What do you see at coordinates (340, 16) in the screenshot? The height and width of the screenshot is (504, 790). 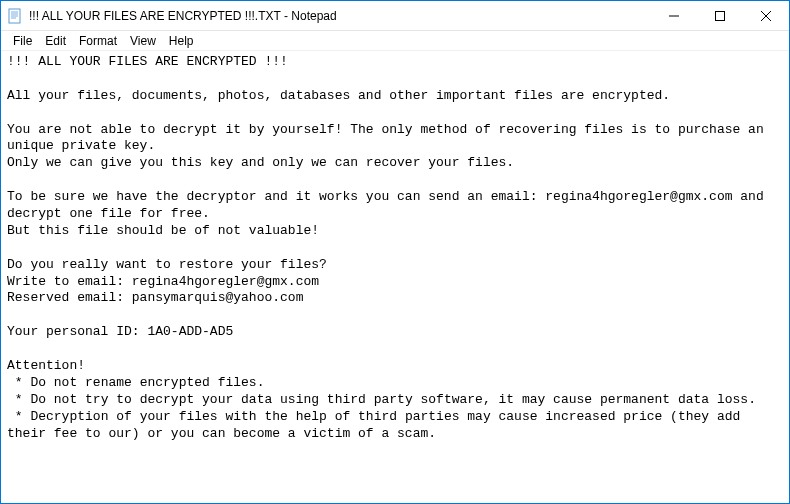 I see `window-title: !!! ALL YOUR FILES ARE ENCRYPTED !!!.TXT…` at bounding box center [340, 16].